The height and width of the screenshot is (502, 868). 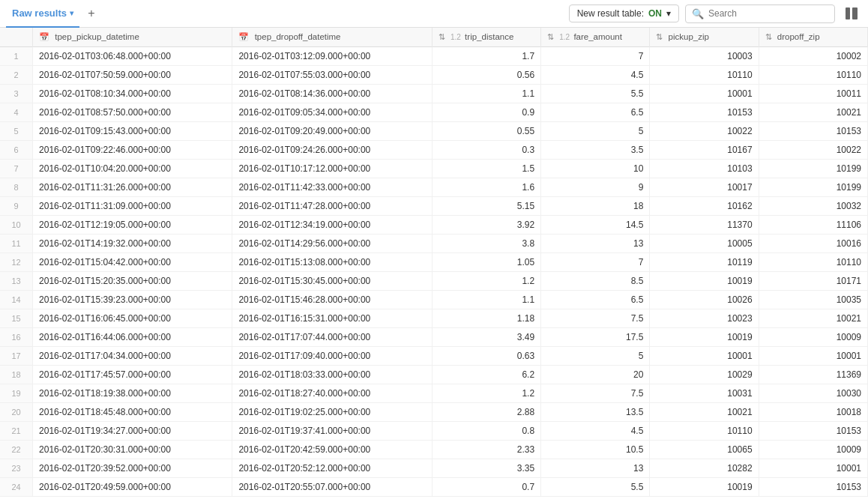 I want to click on trip-distance-cell: 0.8, so click(x=486, y=432).